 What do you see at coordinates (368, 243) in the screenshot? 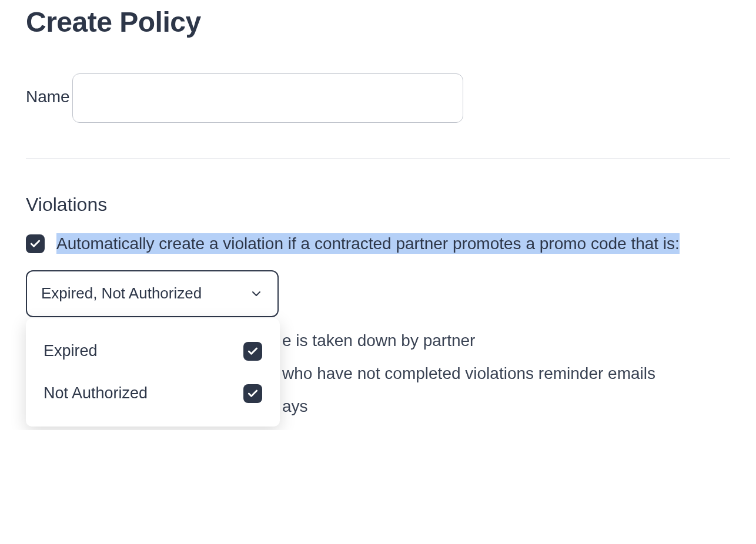
I see `auto-create-label-text: Automatically create a violation if a co…` at bounding box center [368, 243].